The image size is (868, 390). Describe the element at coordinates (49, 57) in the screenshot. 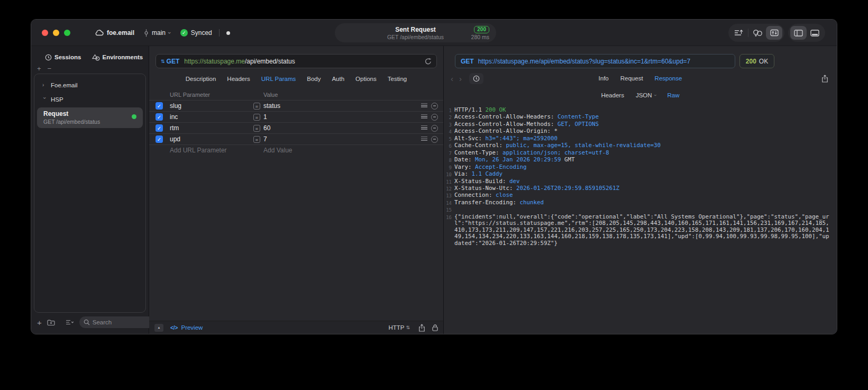

I see `clock-icon` at that location.